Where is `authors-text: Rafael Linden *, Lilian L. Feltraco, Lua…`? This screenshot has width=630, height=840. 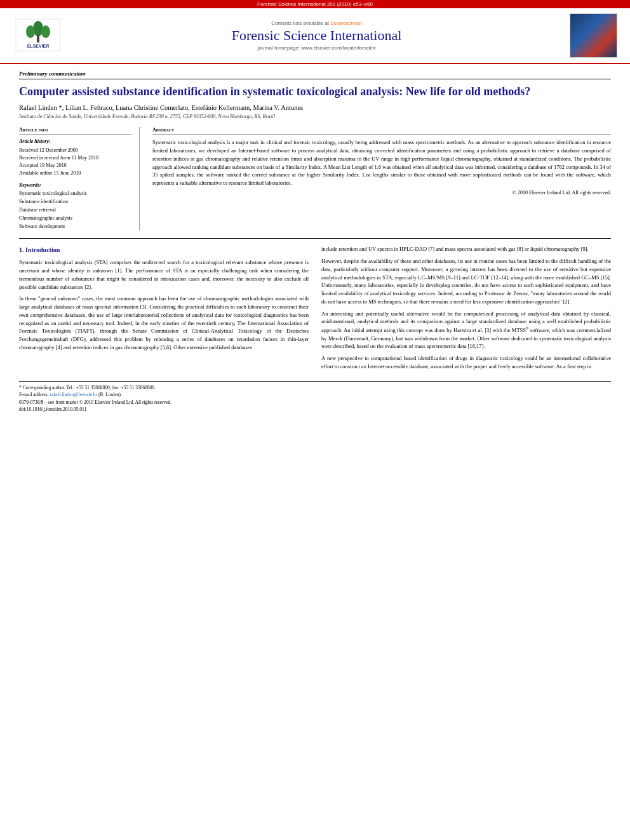
authors-text: Rafael Linden *, Lilian L. Feltraco, Lua… is located at coordinates (161, 108).